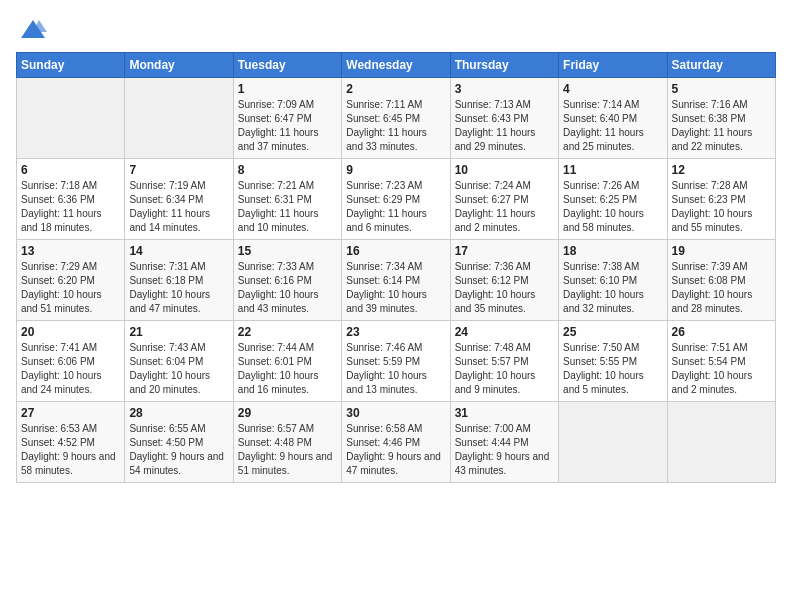 This screenshot has width=792, height=612. What do you see at coordinates (721, 280) in the screenshot?
I see `calendar-cell: 19Sunrise: 7:39 AMSunset: 6:08 PMDayligh…` at bounding box center [721, 280].